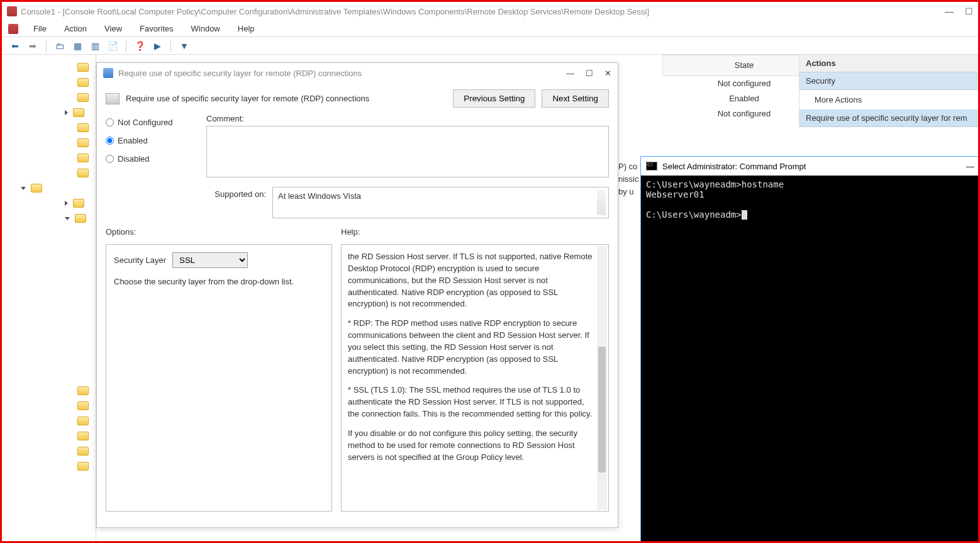 Image resolution: width=980 pixels, height=543 pixels. Describe the element at coordinates (629, 179) in the screenshot. I see `hidden-text: nissic` at that location.